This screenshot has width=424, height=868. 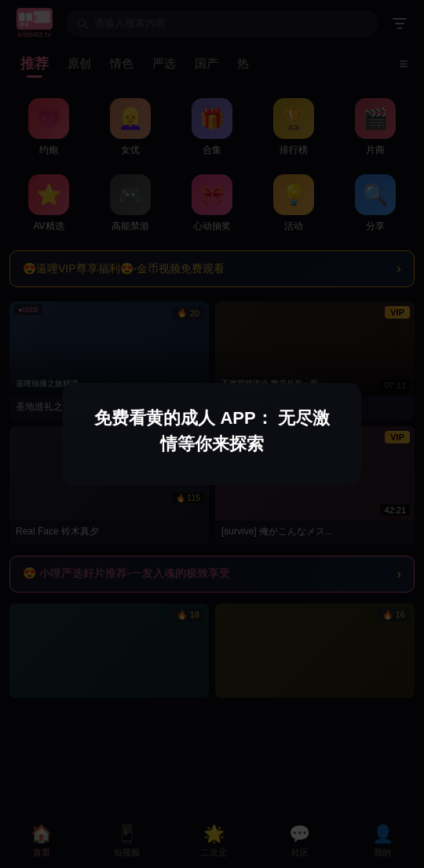 What do you see at coordinates (212, 431) in the screenshot?
I see `overlay-title: 免费看黄的成人 APP： 无尽激情等你来探索` at bounding box center [212, 431].